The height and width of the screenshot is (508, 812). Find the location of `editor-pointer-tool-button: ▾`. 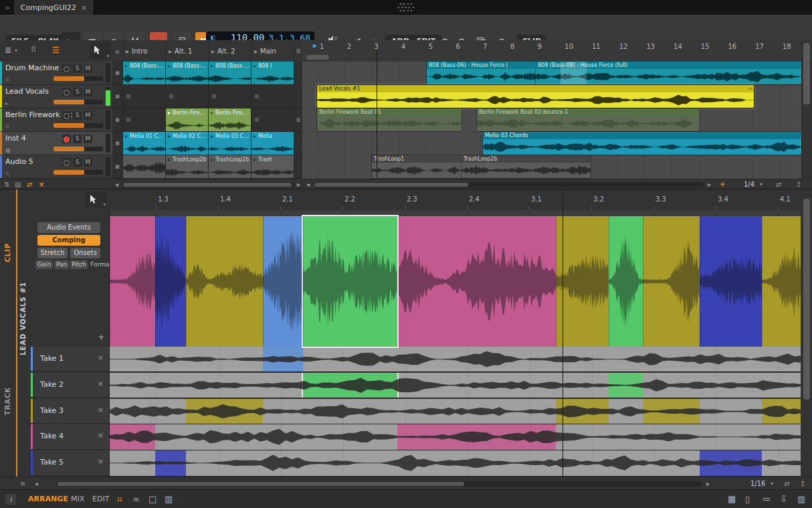

editor-pointer-tool-button: ▾ is located at coordinates (96, 199).